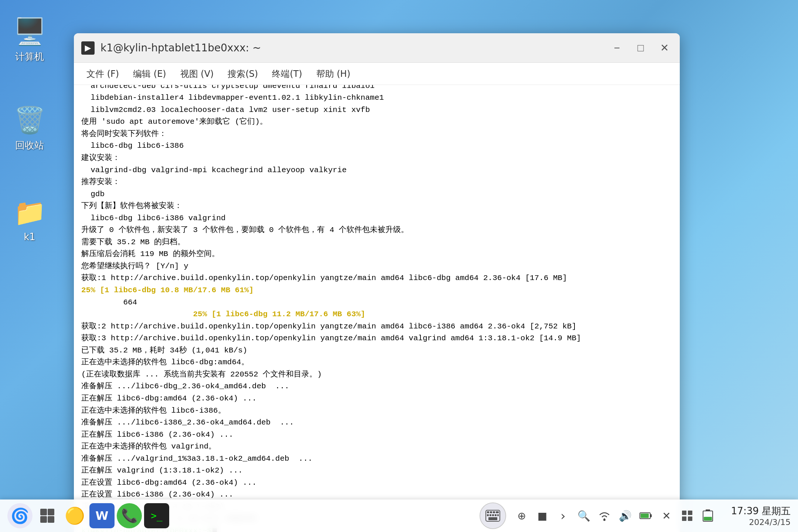  Describe the element at coordinates (377, 411) in the screenshot. I see `terminal-line: 正在选中未选择的软件包 libc6-i386。` at that location.